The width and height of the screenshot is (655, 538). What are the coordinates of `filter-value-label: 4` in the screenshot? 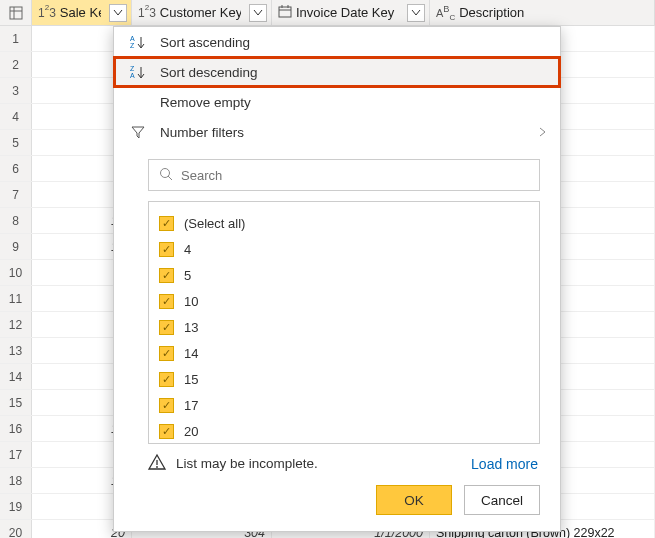 It's located at (188, 250).